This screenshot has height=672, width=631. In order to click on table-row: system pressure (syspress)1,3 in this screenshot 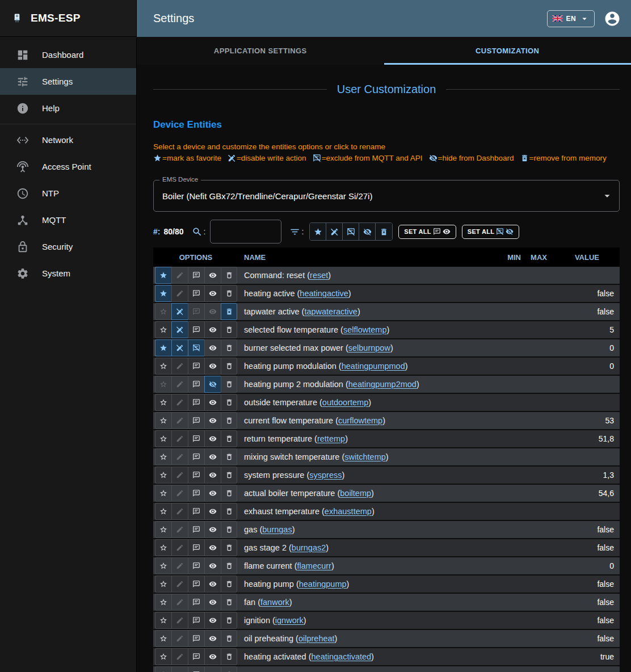, I will do `click(386, 475)`.